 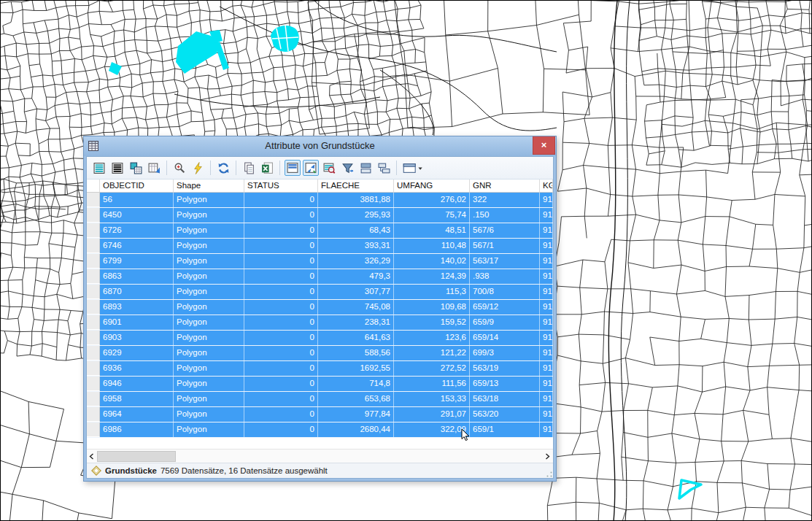 I want to click on table-row: 6903Polygon0641,63123,6659/14911, so click(x=320, y=339).